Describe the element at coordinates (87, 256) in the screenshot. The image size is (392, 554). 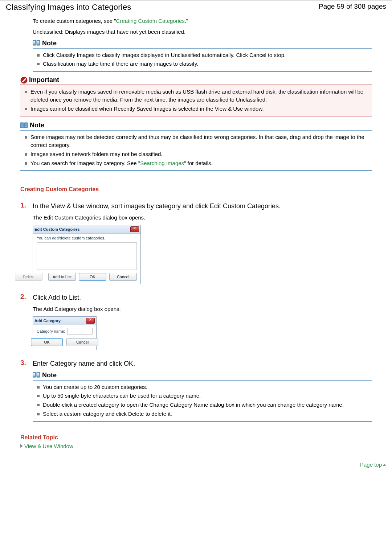
I see `ecc-category-list` at that location.